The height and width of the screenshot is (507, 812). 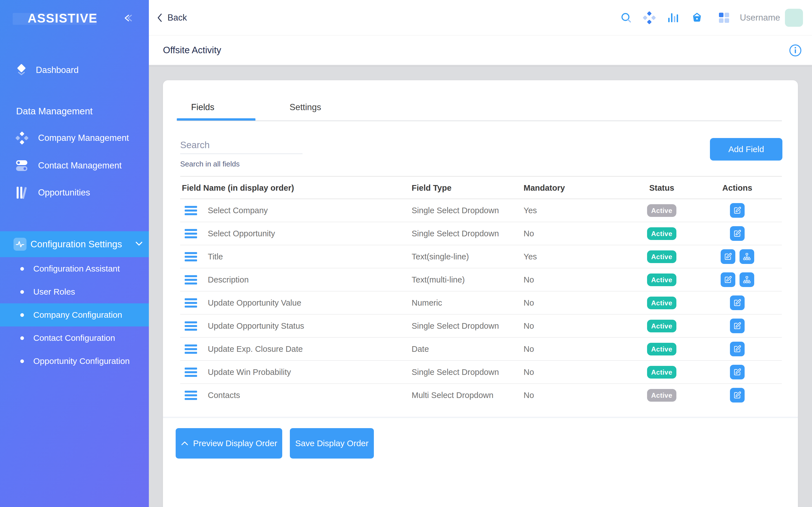 What do you see at coordinates (74, 292) in the screenshot?
I see `sidebar-item-user-roles: User Roles` at bounding box center [74, 292].